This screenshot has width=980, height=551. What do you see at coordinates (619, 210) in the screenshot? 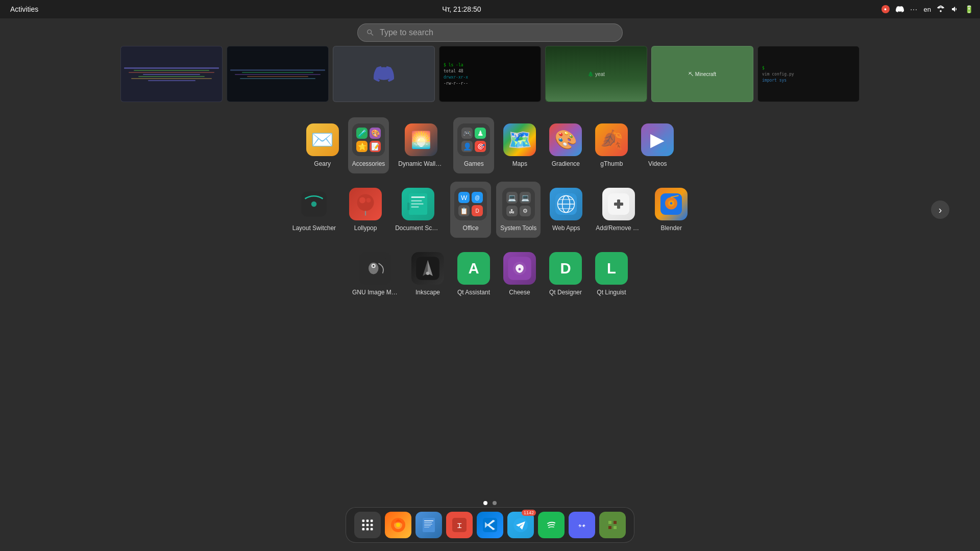
I see `app-item-addremove: Add/Remove So...` at bounding box center [619, 210].